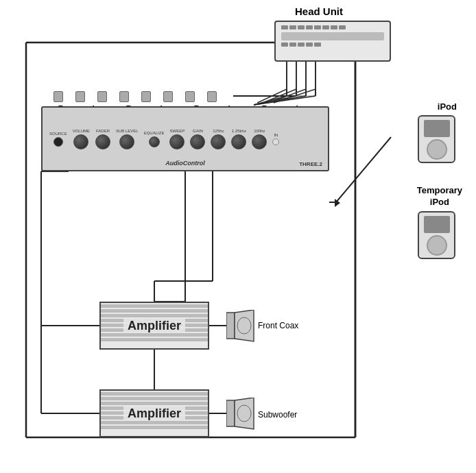 The width and height of the screenshot is (476, 473). What do you see at coordinates (168, 97) in the screenshot?
I see `connector-l3` at bounding box center [168, 97].